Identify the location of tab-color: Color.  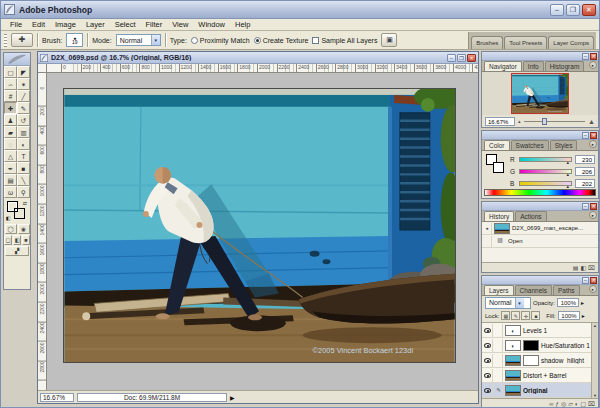
(497, 145).